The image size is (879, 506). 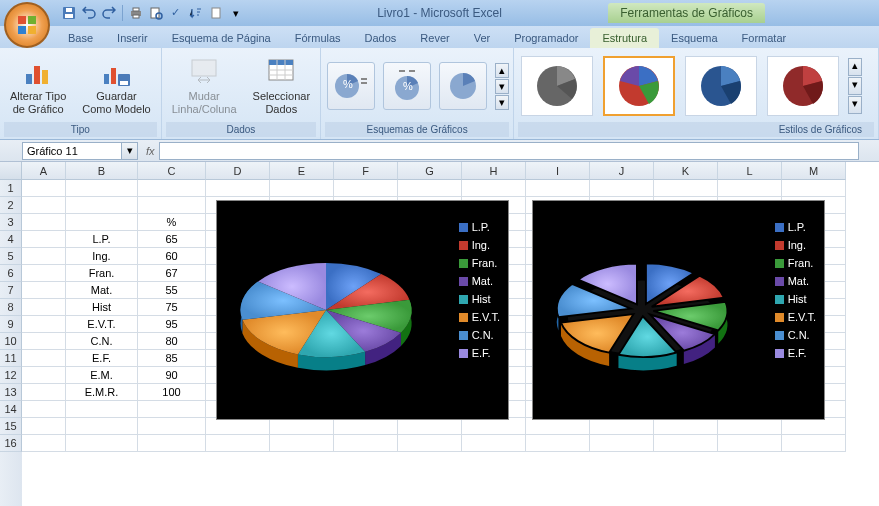 I want to click on row-header-12: 12, so click(x=11, y=376).